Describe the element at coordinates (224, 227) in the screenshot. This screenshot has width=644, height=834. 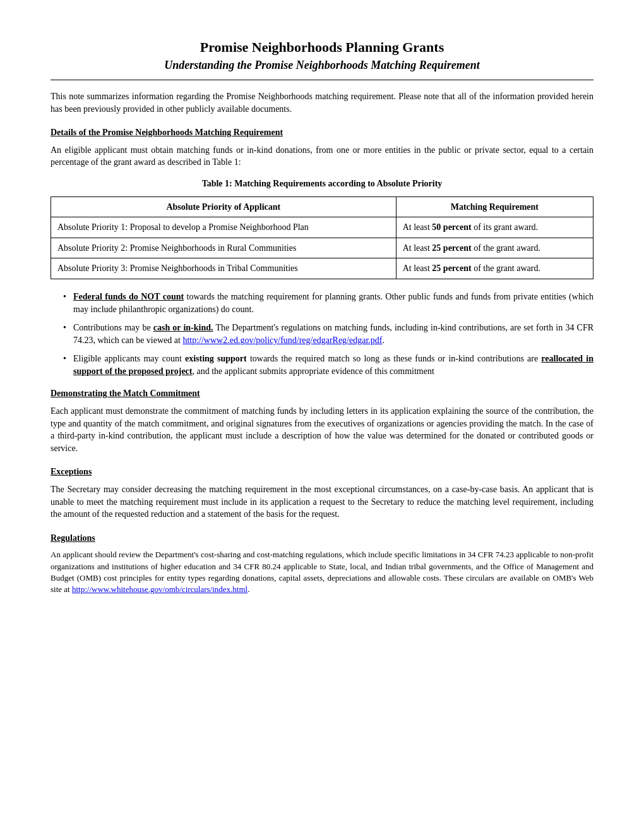
I see `table-cell-priority-1: Absolute Priority 1: Proposal to develop…` at that location.